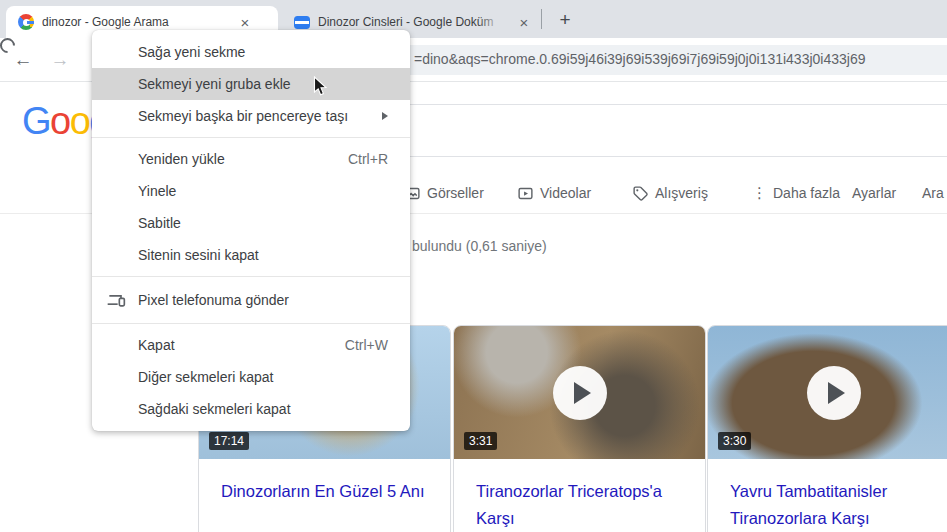 This screenshot has width=947, height=532. What do you see at coordinates (640, 59) in the screenshot?
I see `url-text: =dino&aqs=chrome.0.69i59j46i39j69i539j69…` at bounding box center [640, 59].